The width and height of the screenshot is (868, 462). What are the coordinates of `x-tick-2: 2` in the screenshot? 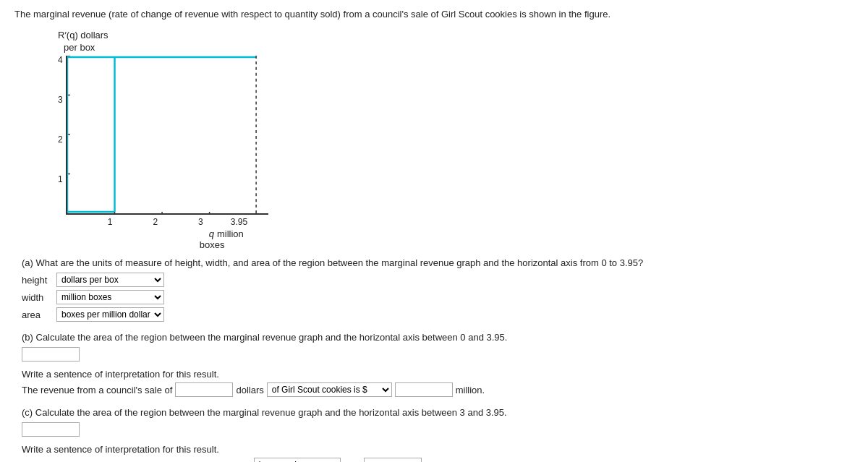 It's located at (155, 222).